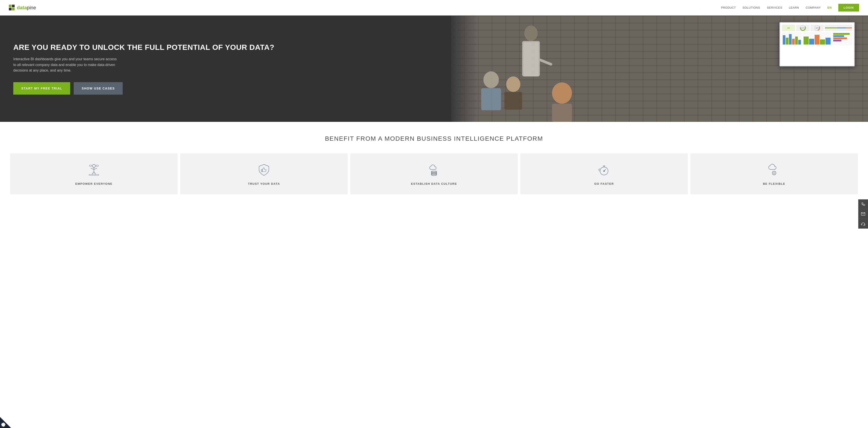 This screenshot has width=868, height=428. Describe the element at coordinates (434, 174) in the screenshot. I see `benefit-card-culture: ESTABLISH DATA CULTURE` at that location.